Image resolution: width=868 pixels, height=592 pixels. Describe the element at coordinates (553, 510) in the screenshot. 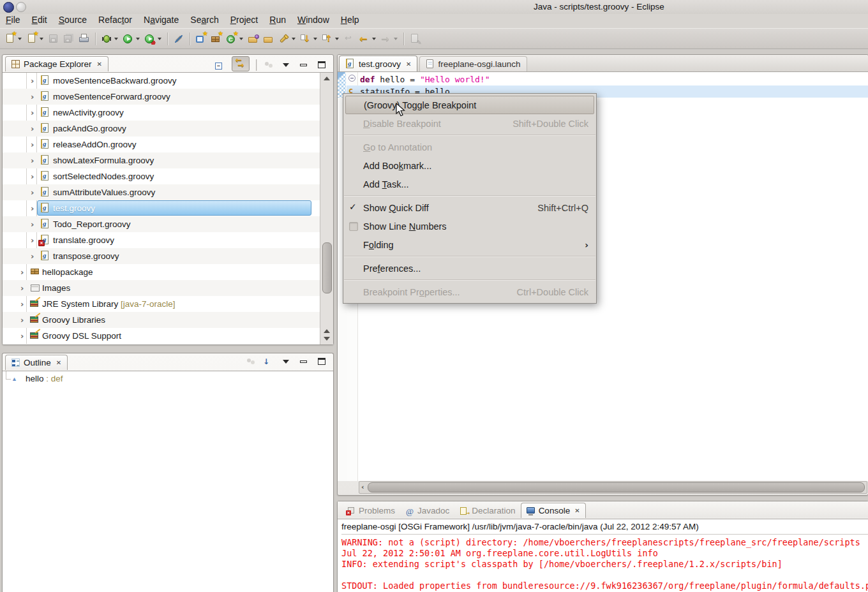

I see `console-tab-console: Console✕` at that location.